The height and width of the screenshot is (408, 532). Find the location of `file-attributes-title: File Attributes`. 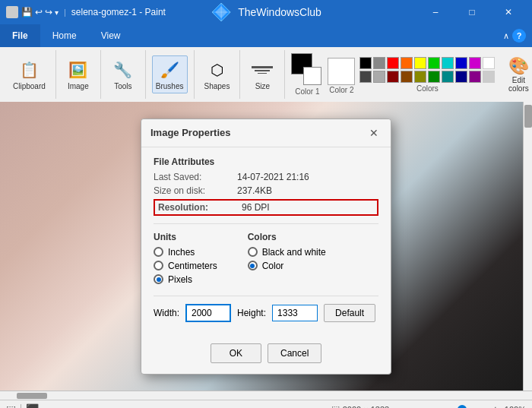

file-attributes-title: File Attributes is located at coordinates (266, 162).